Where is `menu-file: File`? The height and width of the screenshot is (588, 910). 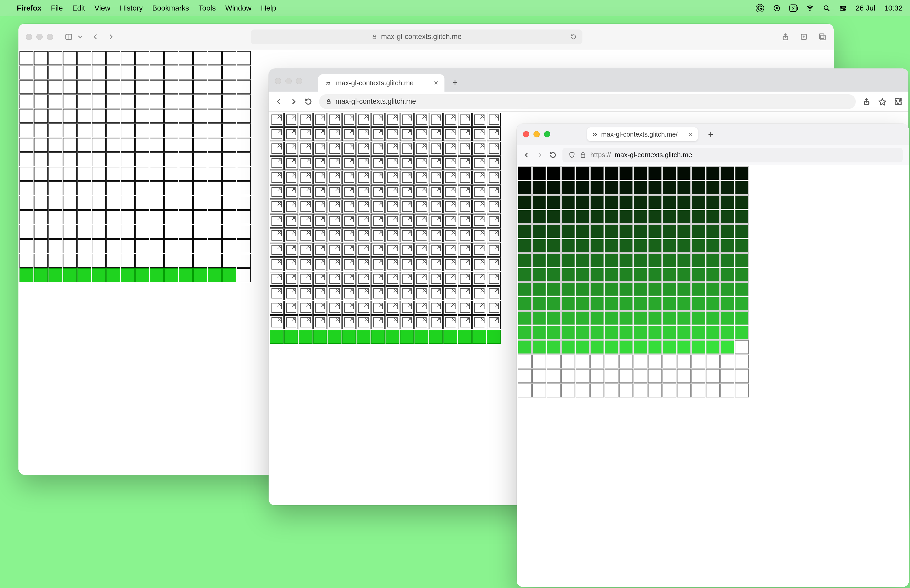
menu-file: File is located at coordinates (57, 8).